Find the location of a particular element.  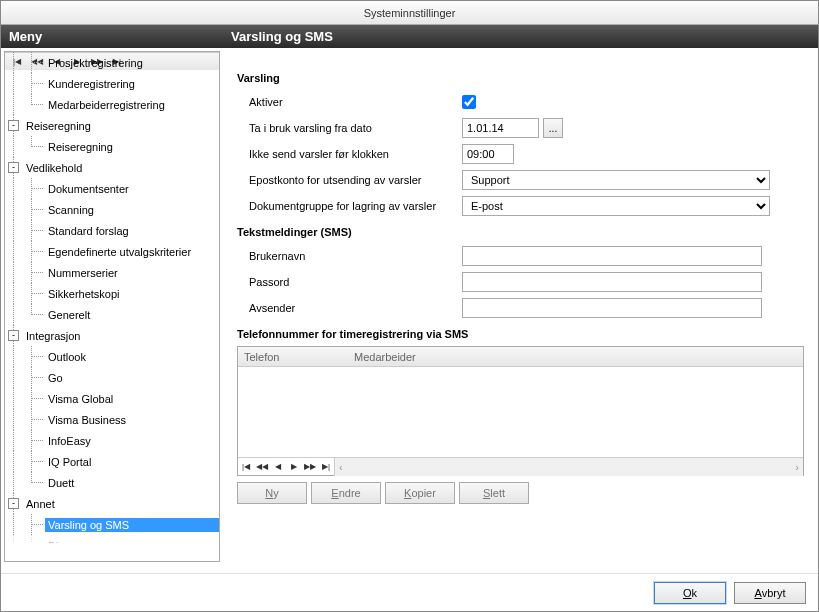

tree-item: Varsling og SMS is located at coordinates (112, 524).